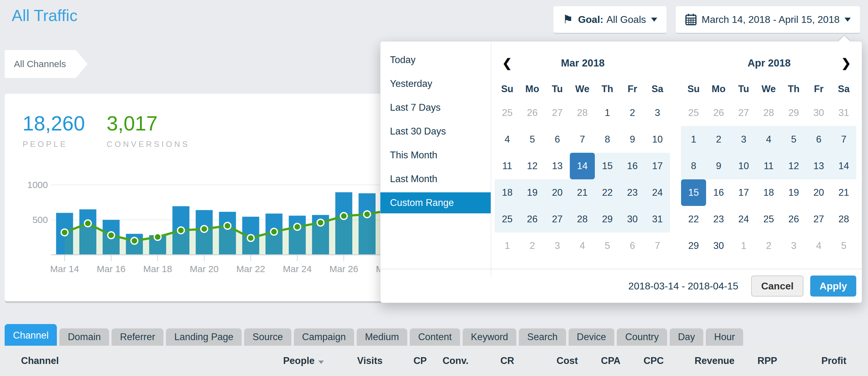 This screenshot has height=376, width=868. Describe the element at coordinates (642, 361) in the screenshot. I see `column-header-cpc: CPC` at that location.